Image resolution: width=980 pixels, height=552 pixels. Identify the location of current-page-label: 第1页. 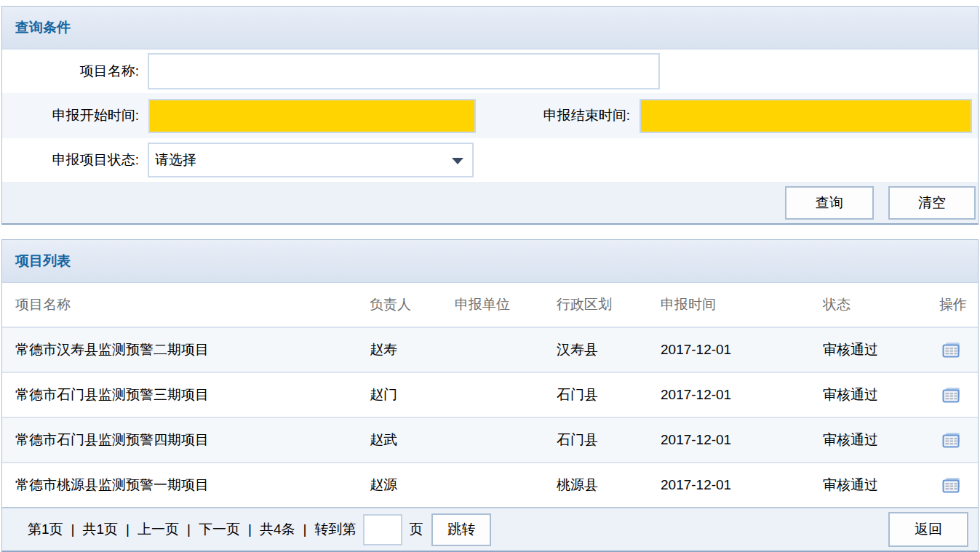
(45, 529).